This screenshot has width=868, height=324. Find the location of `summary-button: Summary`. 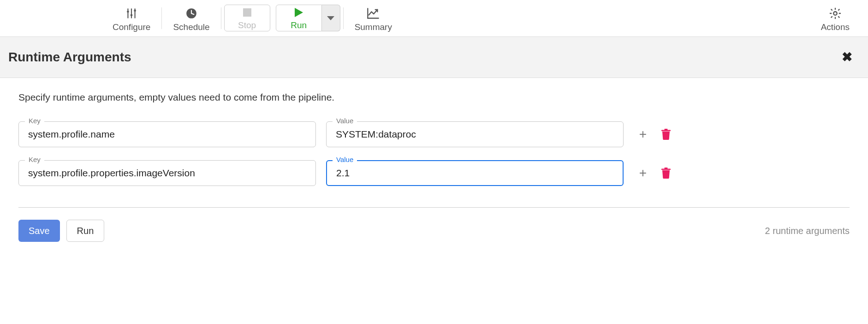

summary-button: Summary is located at coordinates (374, 18).